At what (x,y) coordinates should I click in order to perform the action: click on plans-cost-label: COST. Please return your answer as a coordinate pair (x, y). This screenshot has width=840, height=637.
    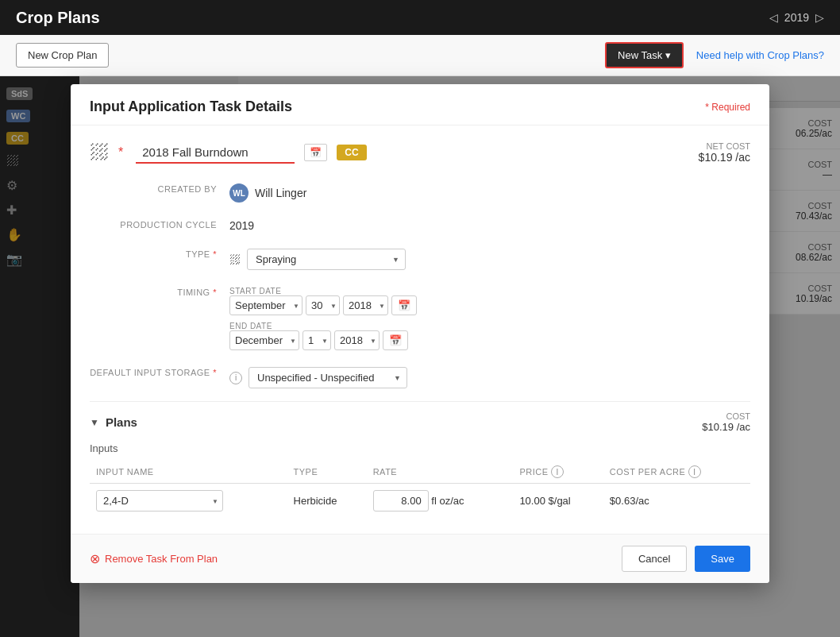
    Looking at the image, I should click on (726, 416).